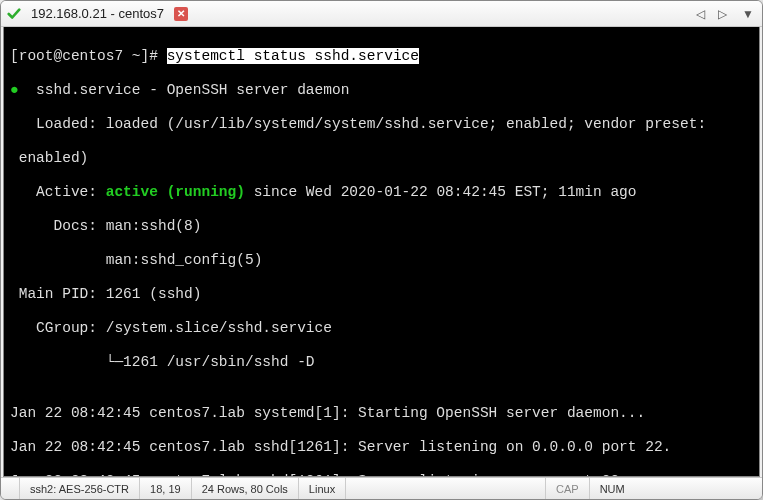  Describe the element at coordinates (382, 488) in the screenshot. I see `status-bar: ssh2: AES-256-CTR 18, 19 24 Rows, 80 Col…` at that location.